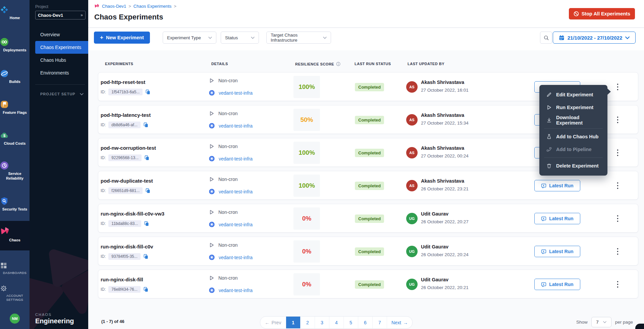 The width and height of the screenshot is (644, 329). What do you see at coordinates (307, 219) in the screenshot?
I see `resilience-score: 0%` at bounding box center [307, 219].